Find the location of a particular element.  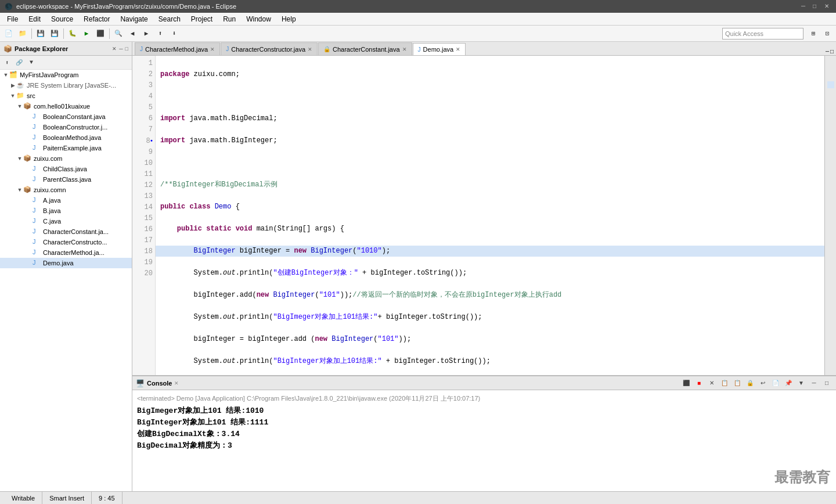

console-word-wrap: ↩ is located at coordinates (763, 383).